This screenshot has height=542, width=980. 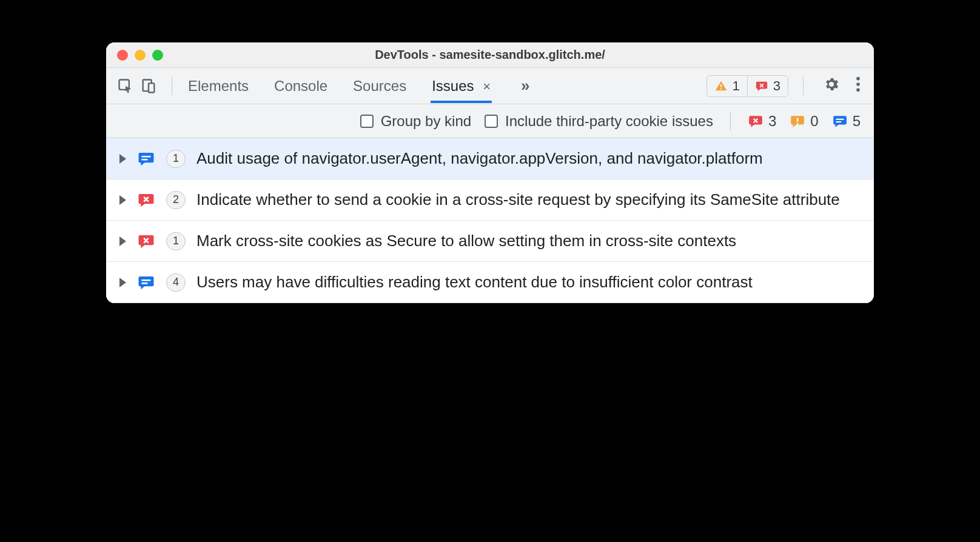 What do you see at coordinates (804, 121) in the screenshot?
I see `warning-stat: 0` at bounding box center [804, 121].